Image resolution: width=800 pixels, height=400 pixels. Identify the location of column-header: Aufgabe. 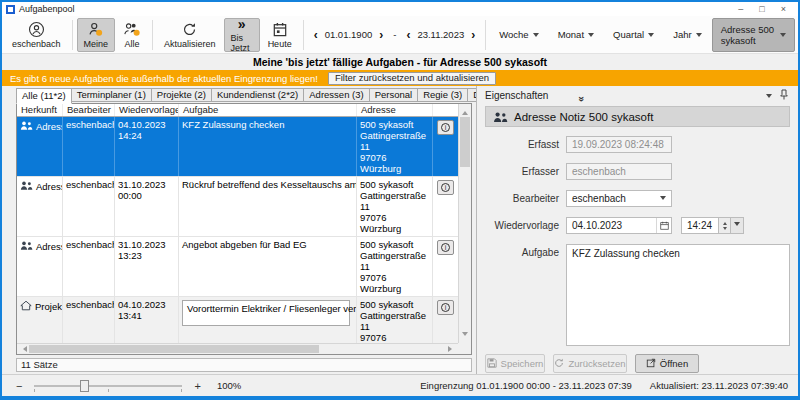
(268, 110).